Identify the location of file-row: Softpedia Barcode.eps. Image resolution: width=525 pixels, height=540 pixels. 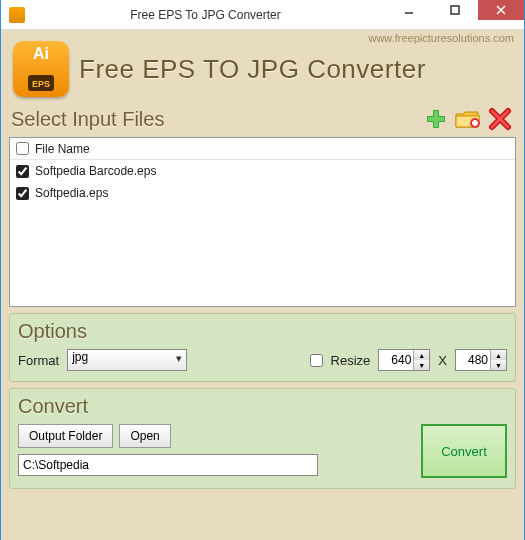
(262, 171).